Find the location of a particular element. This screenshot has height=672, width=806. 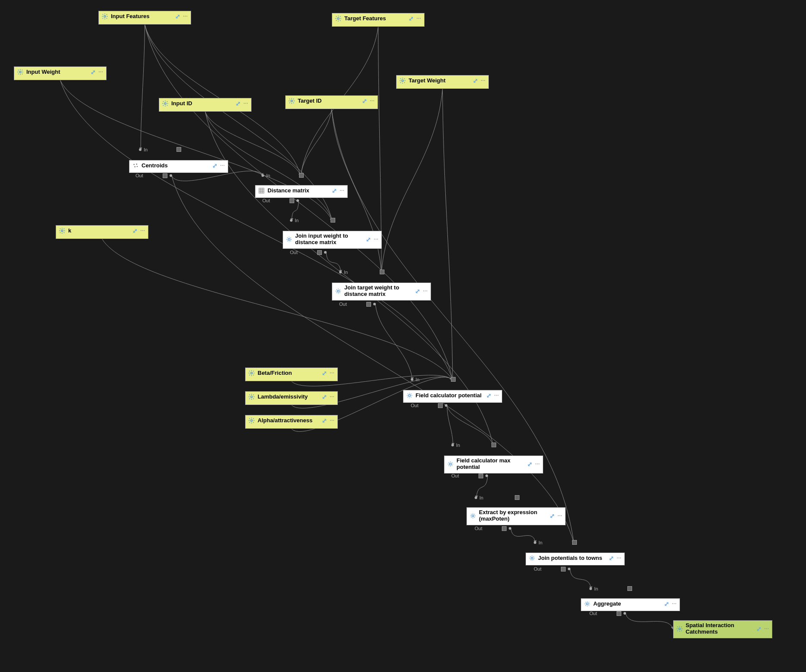

node-alpha: Alpha/attractiveness⤢⋯ is located at coordinates (292, 422).